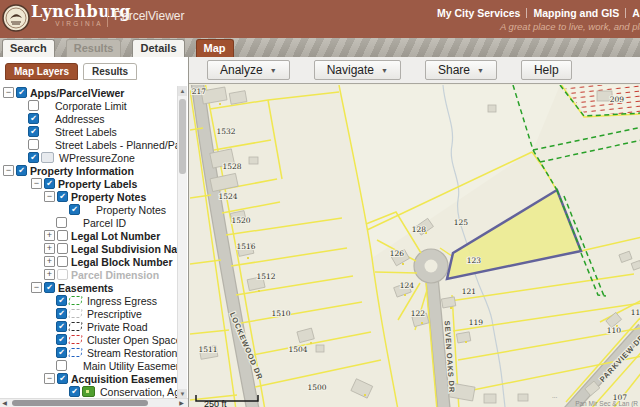 This screenshot has height=407, width=640. I want to click on header-link-my-city-services: My City Services, so click(478, 13).